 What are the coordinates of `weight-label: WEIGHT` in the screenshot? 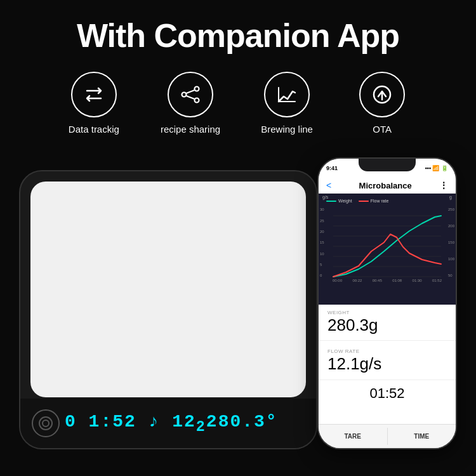 It's located at (387, 312).